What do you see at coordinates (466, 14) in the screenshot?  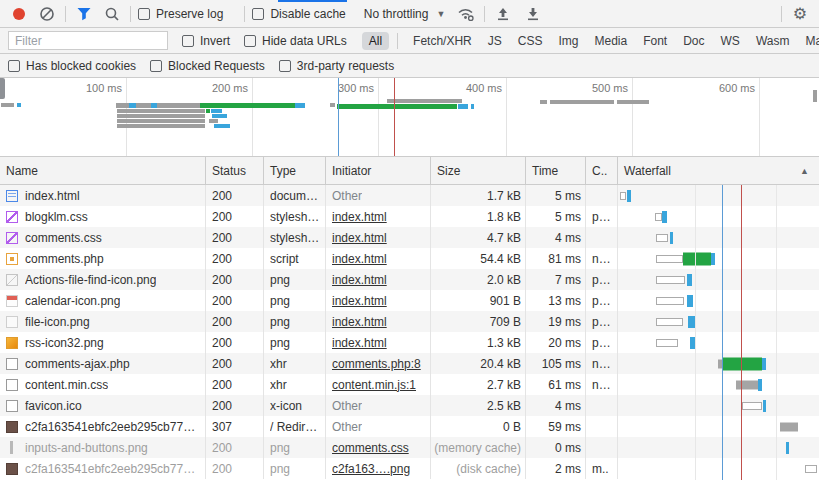 I see `network-conditions-icon` at bounding box center [466, 14].